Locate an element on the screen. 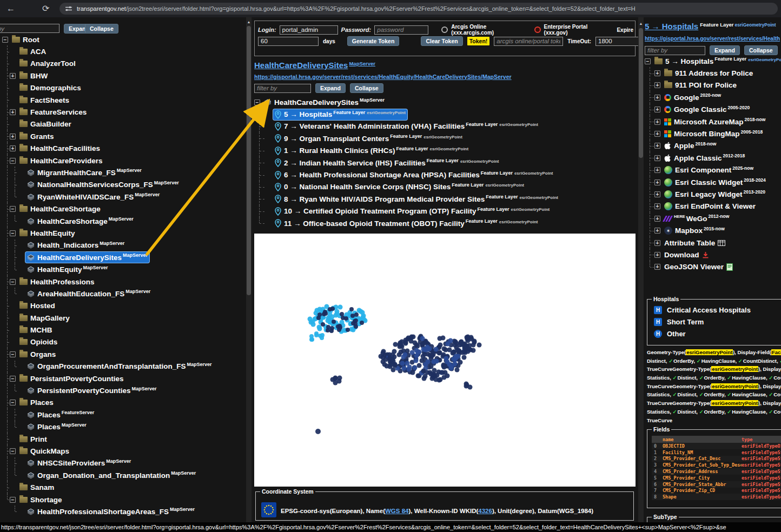 This screenshot has height=532, width=781. tree-item-sanam: Sanam is located at coordinates (108, 487).